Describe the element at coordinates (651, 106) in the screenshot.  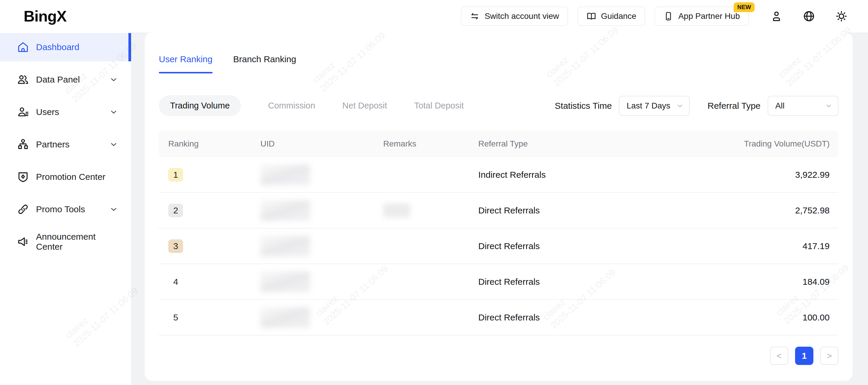
I see `statistics-time-value: Last 7 Days` at that location.